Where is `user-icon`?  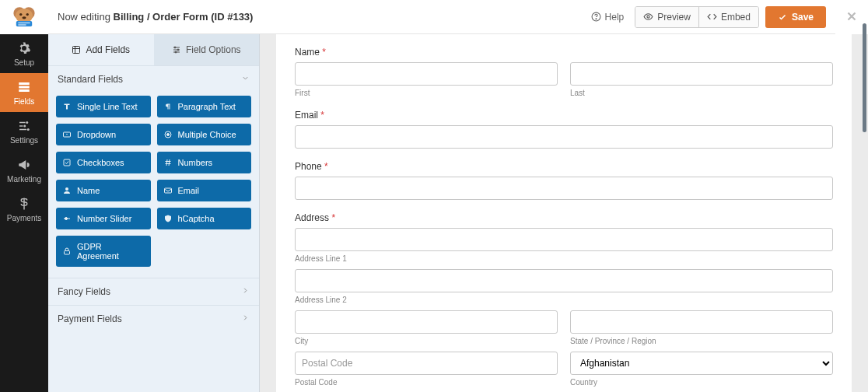
user-icon is located at coordinates (67, 191).